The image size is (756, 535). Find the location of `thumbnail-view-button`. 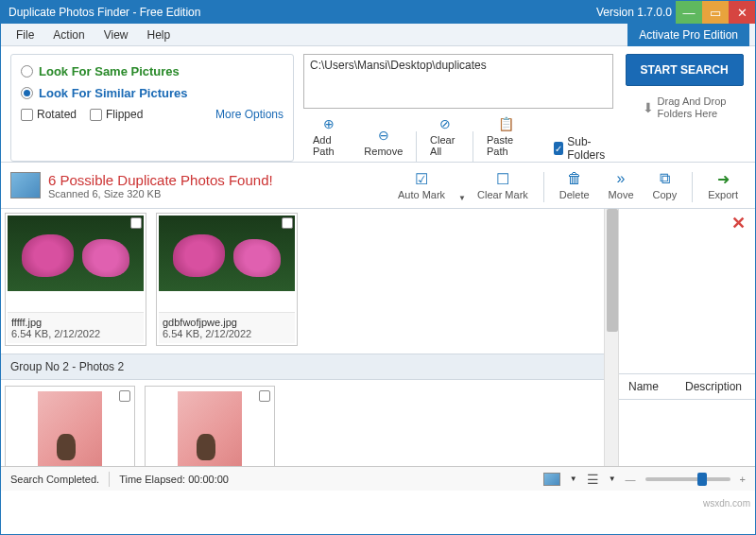

thumbnail-view-button is located at coordinates (552, 479).